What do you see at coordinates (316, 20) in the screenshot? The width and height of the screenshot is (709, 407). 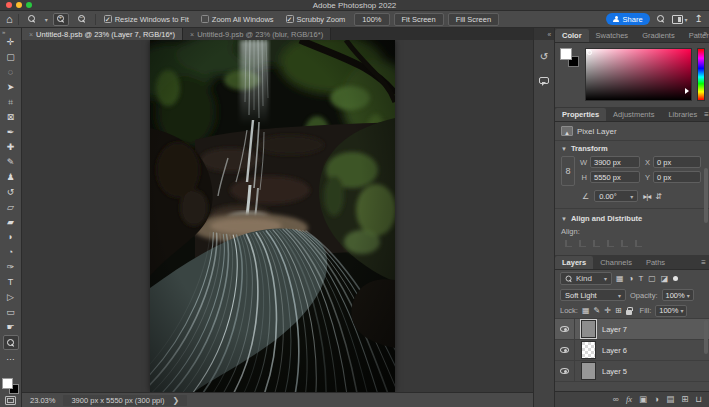 I see `zoom-option-2: ✓Scrubby Zoom` at bounding box center [316, 20].